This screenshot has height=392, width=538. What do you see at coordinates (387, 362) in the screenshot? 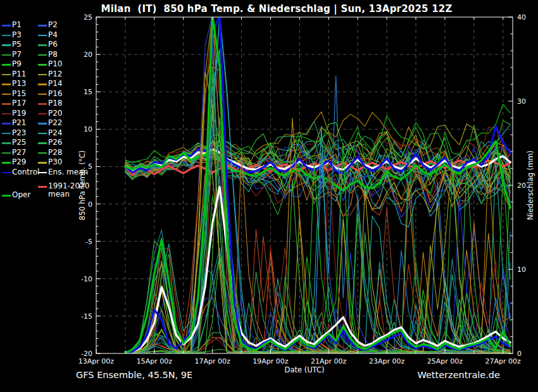
I see `x-tick-label: 23Apr 00z` at bounding box center [387, 362].